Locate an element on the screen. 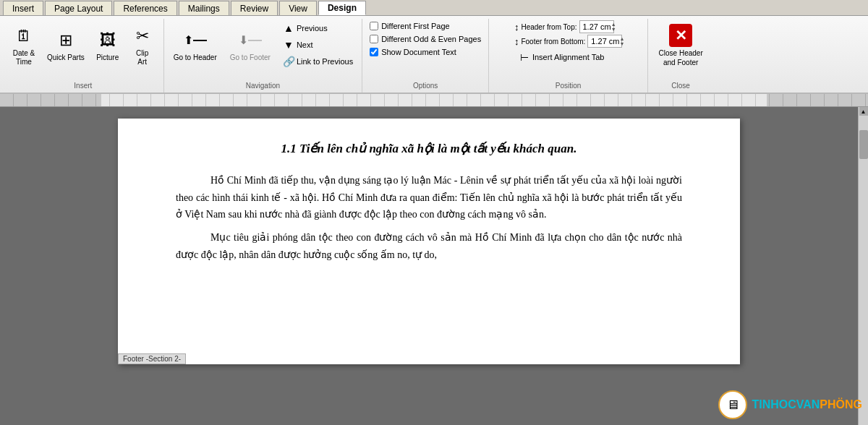 The image size is (868, 425). options-group-label: Options is located at coordinates (425, 85).